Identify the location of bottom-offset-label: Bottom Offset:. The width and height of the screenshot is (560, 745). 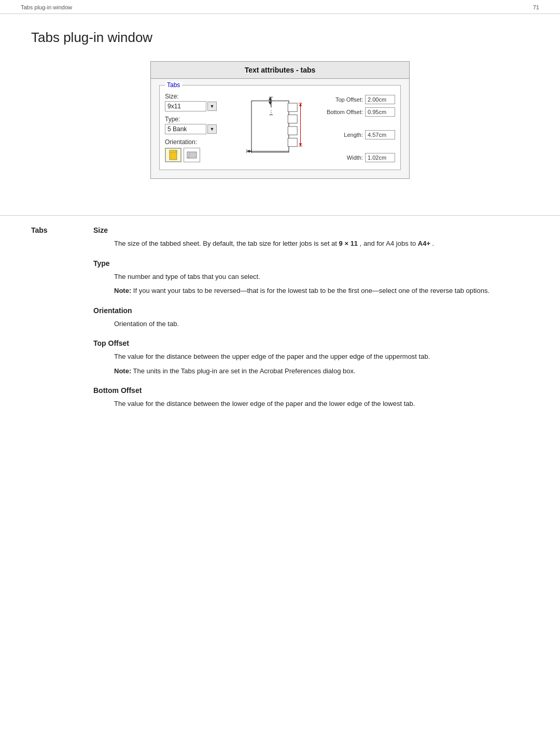
(345, 112).